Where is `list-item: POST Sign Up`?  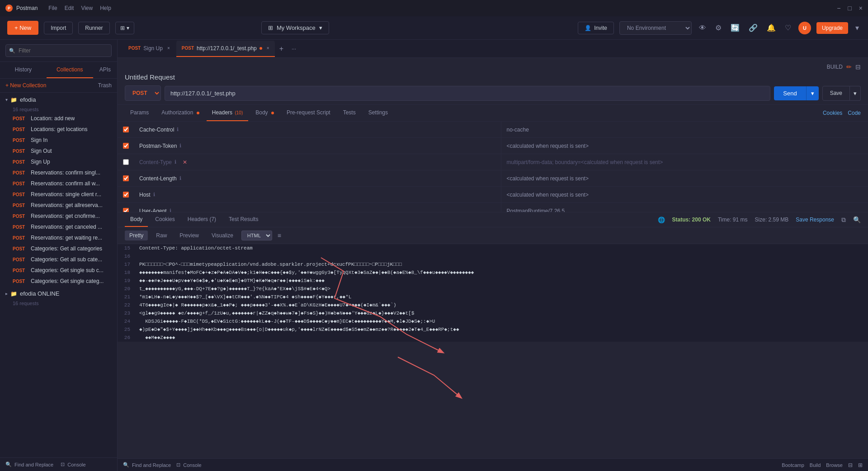
list-item: POST Sign Up is located at coordinates (59, 162).